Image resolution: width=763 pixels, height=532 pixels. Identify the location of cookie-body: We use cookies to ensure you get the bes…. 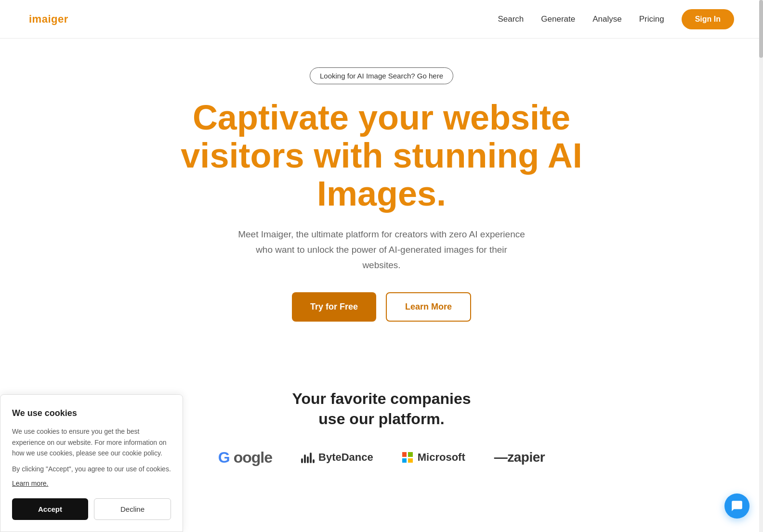
(92, 442).